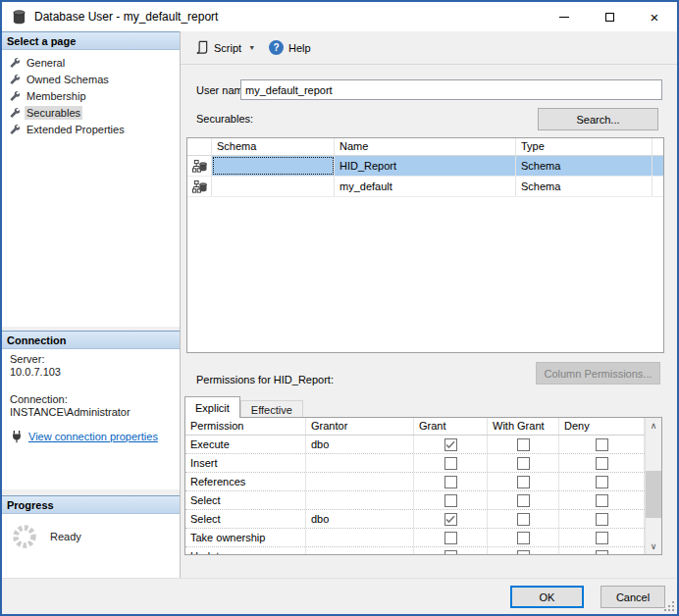 This screenshot has width=679, height=616. I want to click on tab-effective: Effective, so click(272, 409).